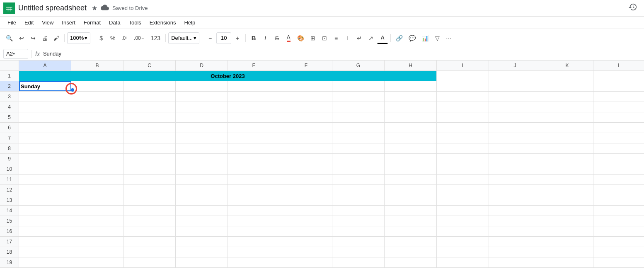 The width and height of the screenshot is (644, 279). Describe the element at coordinates (449, 38) in the screenshot. I see `more-button: ⋯` at that location.